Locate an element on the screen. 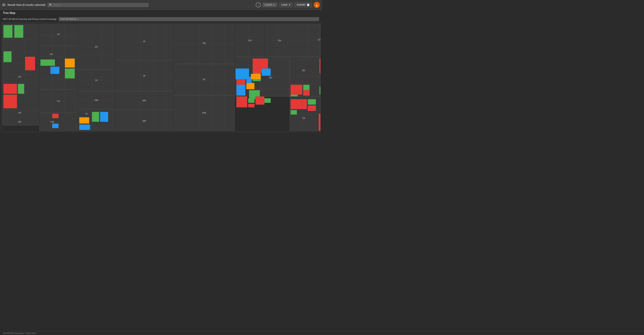 The height and width of the screenshot is (335, 644). search-bar: 🔍 is located at coordinates (98, 5).